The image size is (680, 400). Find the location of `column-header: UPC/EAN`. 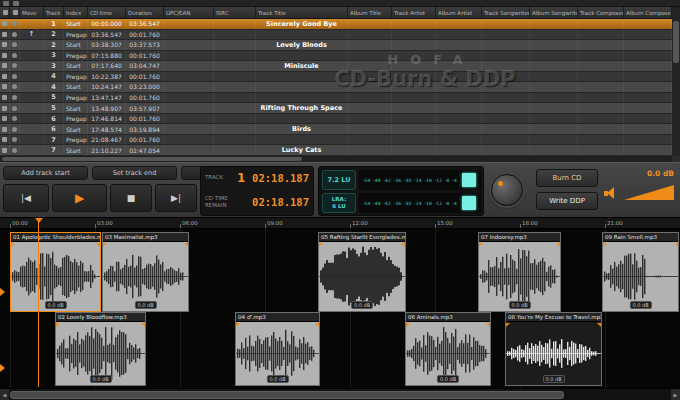

column-header: UPC/EAN is located at coordinates (189, 12).